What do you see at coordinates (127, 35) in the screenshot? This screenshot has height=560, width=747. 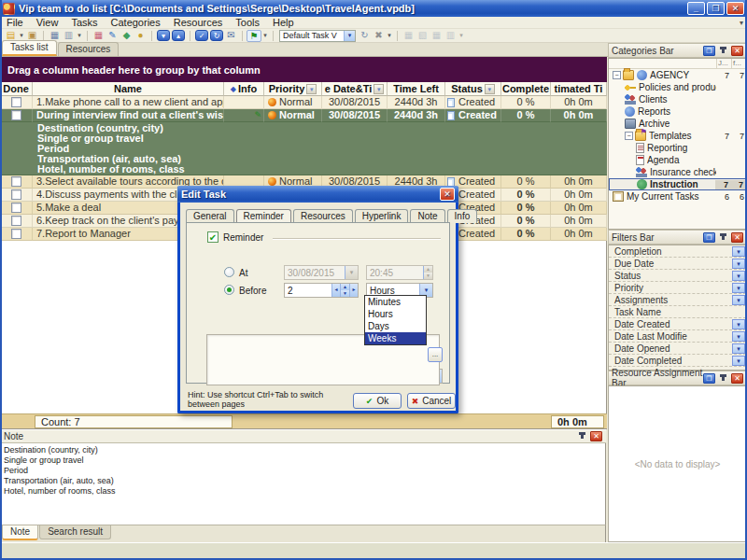 I see `assign-icon: ◆` at bounding box center [127, 35].